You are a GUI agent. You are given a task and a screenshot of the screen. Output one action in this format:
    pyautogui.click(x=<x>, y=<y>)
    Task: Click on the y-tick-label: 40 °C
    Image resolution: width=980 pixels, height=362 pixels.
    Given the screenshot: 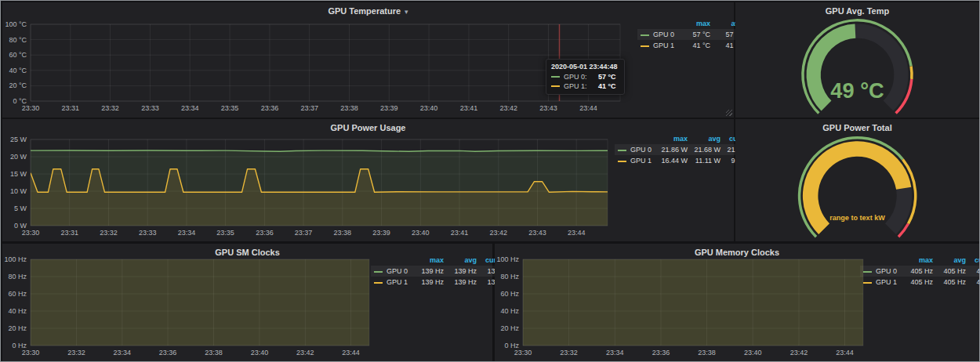 What is the action you would take?
    pyautogui.click(x=17, y=71)
    